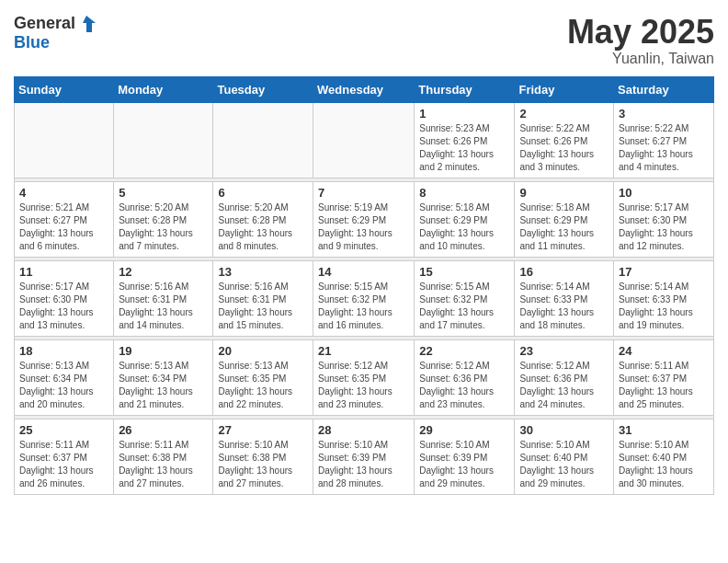  Describe the element at coordinates (364, 456) in the screenshot. I see `calendar-cell: 28Sunrise: 5:10 AM Sunset: 6:39 PM Dayli…` at that location.